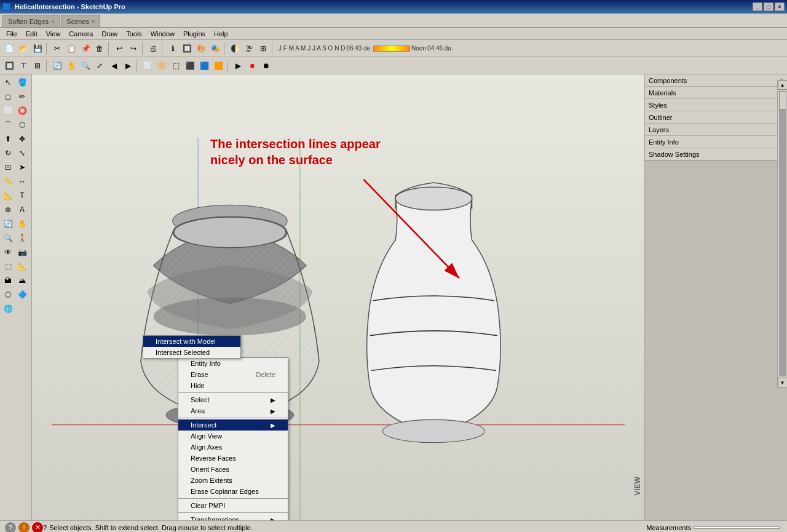 The width and height of the screenshot is (787, 532). I want to click on cm-erase-coplanar: Erase Coplanar Edges, so click(233, 491).